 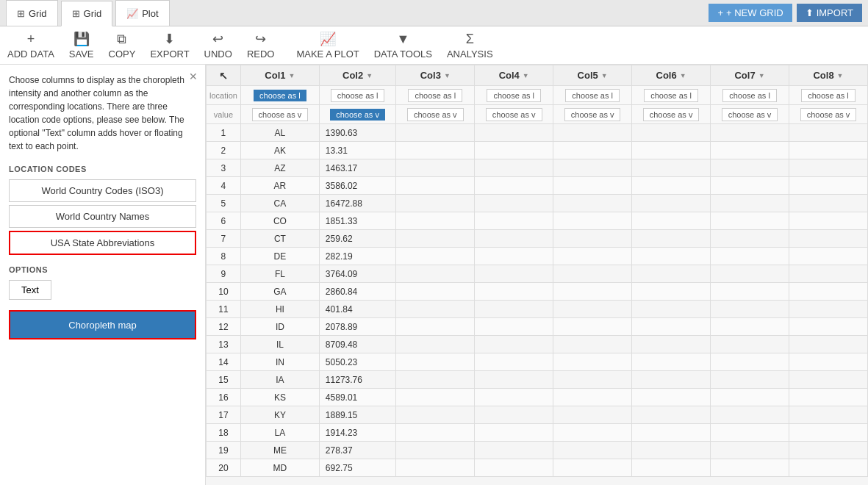 I want to click on cell-col1: AK, so click(x=279, y=151).